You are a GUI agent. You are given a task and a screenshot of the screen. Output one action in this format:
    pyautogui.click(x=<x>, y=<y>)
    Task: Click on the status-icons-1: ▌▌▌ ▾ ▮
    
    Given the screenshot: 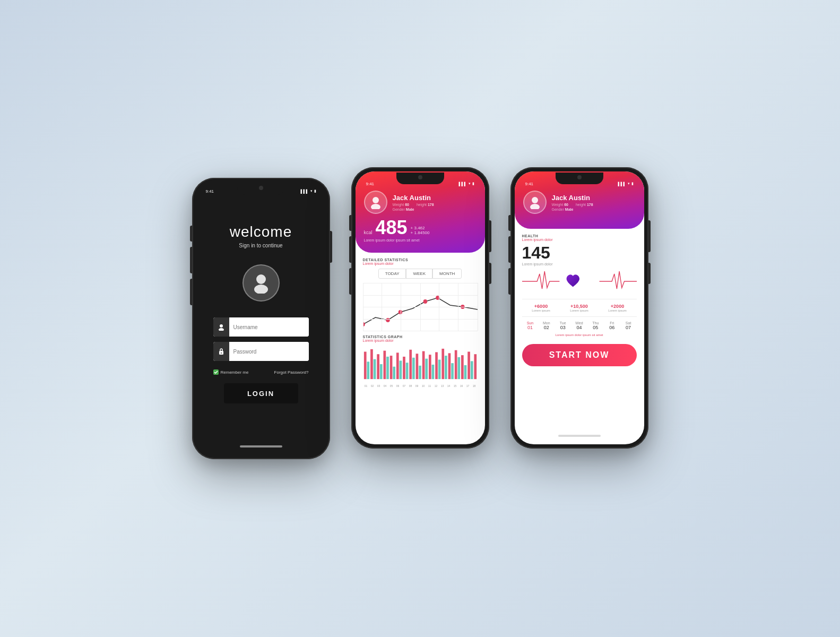 What is the action you would take?
    pyautogui.click(x=309, y=191)
    